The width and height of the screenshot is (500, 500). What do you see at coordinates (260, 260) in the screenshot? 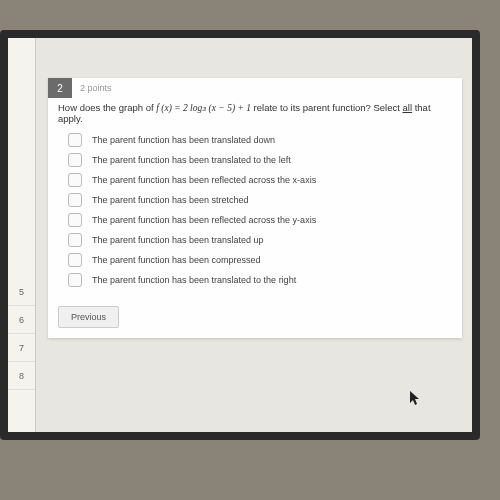
I see `option-row: The parent function has been compressed` at bounding box center [260, 260].